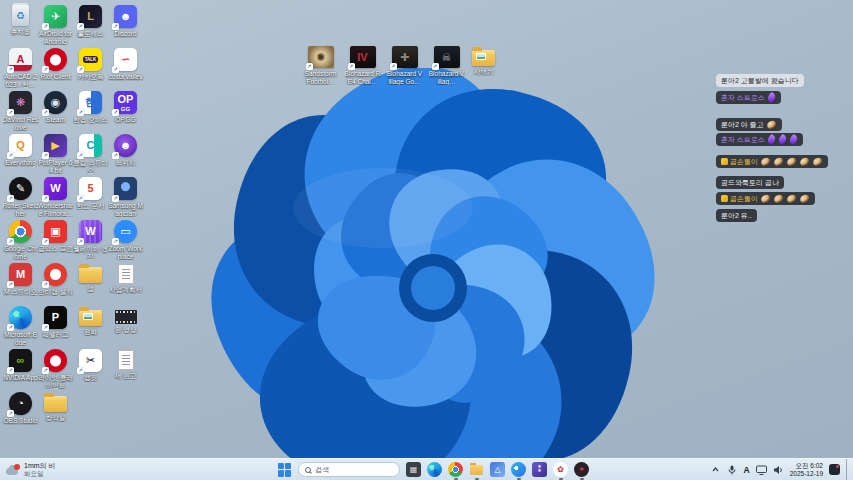 Image resolution: width=853 pixels, height=480 pixels. What do you see at coordinates (126, 317) in the screenshot?
I see `video-file-icon` at bounding box center [126, 317].